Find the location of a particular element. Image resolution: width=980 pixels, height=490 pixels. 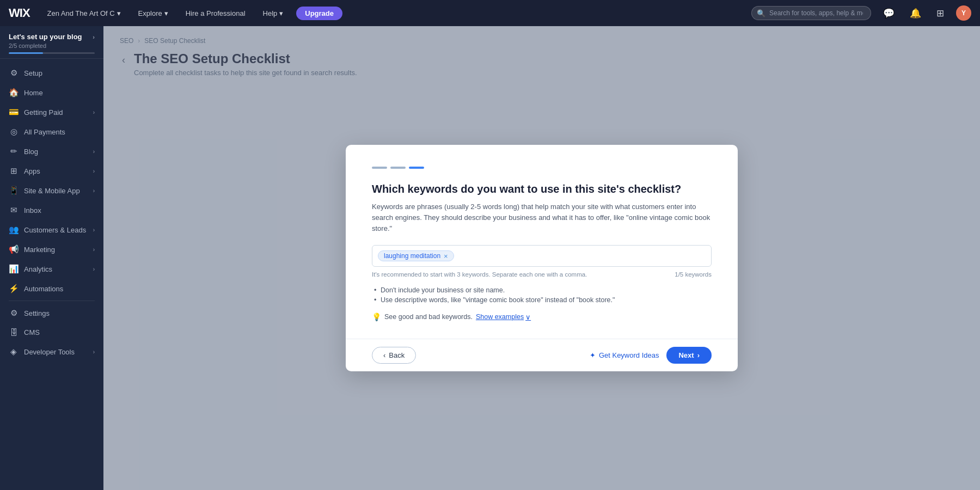

explore-nav-link: Explore ▾ is located at coordinates (154, 13).